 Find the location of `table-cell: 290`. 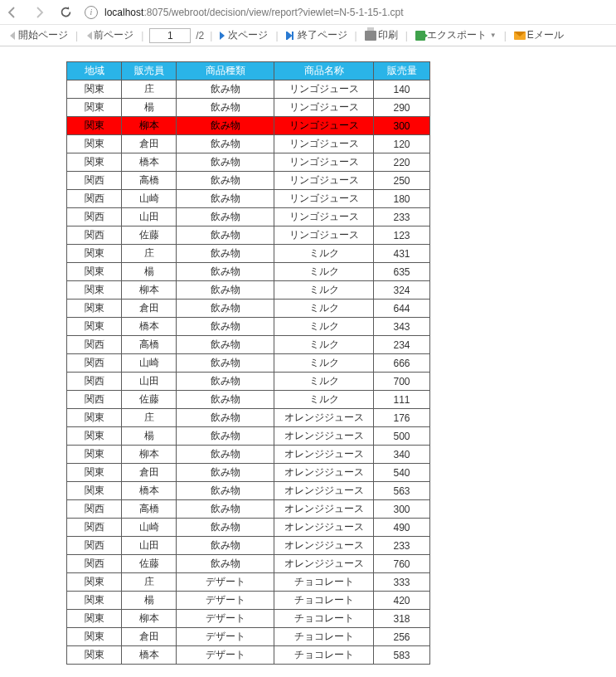

table-cell: 290 is located at coordinates (402, 108).